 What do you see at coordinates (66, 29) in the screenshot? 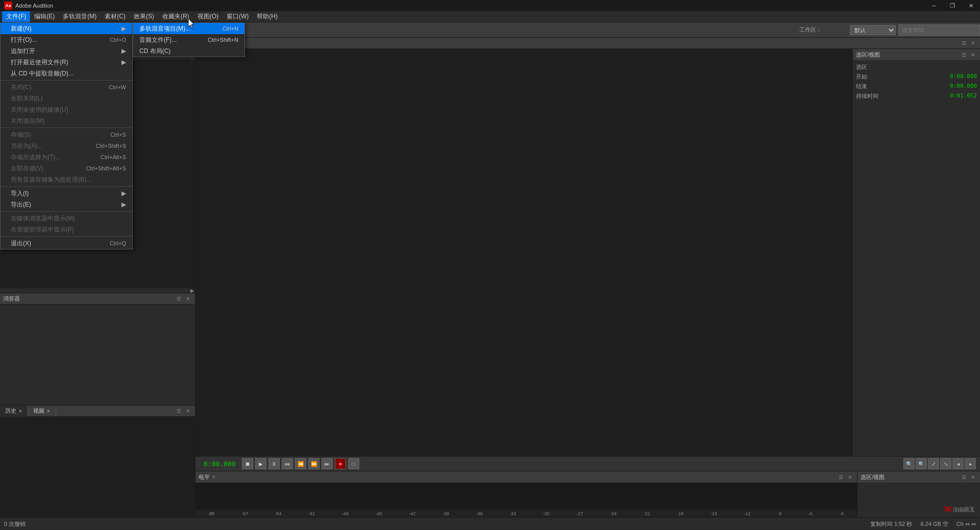
I see `menu-new: 新建(N) ▶` at bounding box center [66, 29].